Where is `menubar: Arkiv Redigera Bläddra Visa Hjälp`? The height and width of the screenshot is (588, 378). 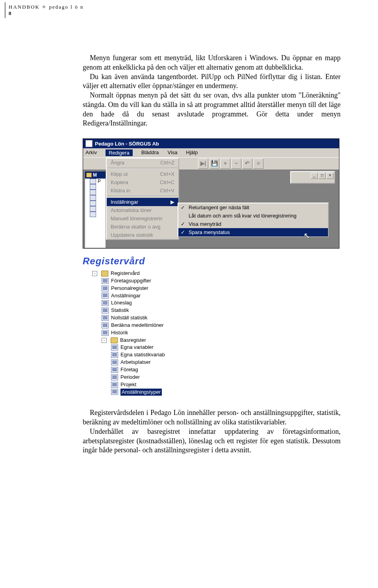 menubar: Arkiv Redigera Bläddra Visa Hjälp is located at coordinates (211, 153).